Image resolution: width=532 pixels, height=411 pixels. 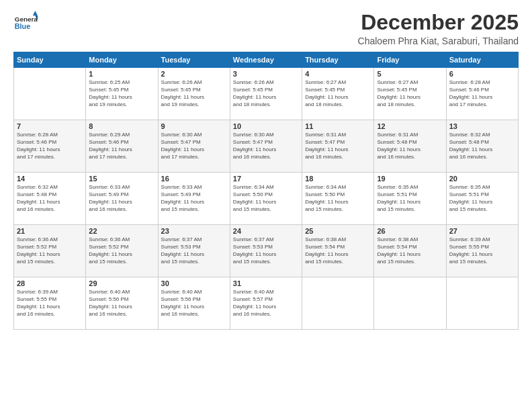 What do you see at coordinates (122, 283) in the screenshot?
I see `day-number: 29` at bounding box center [122, 283].